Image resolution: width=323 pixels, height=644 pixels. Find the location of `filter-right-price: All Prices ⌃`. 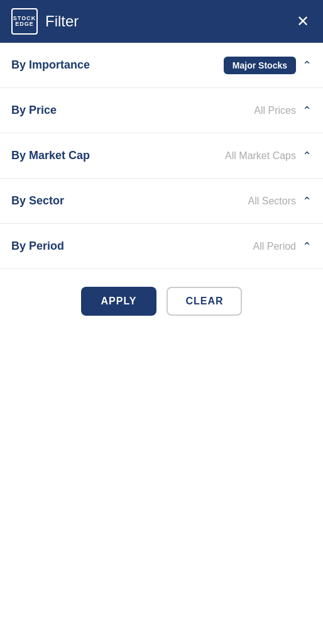

filter-right-price: All Prices ⌃ is located at coordinates (283, 111).